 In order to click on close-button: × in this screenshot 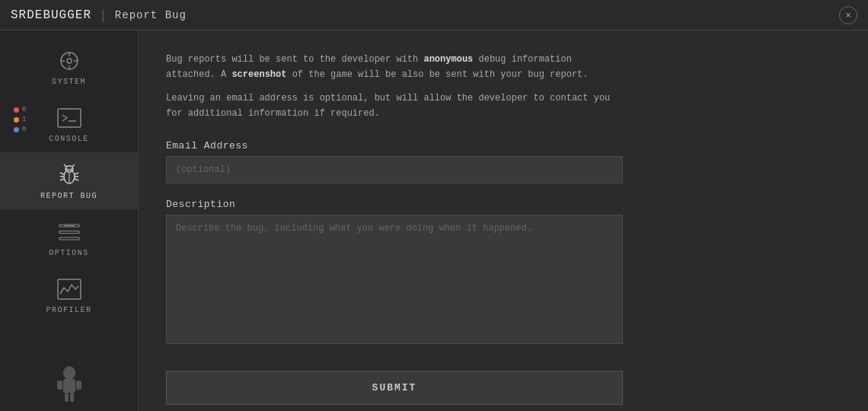, I will do `click(848, 15)`.